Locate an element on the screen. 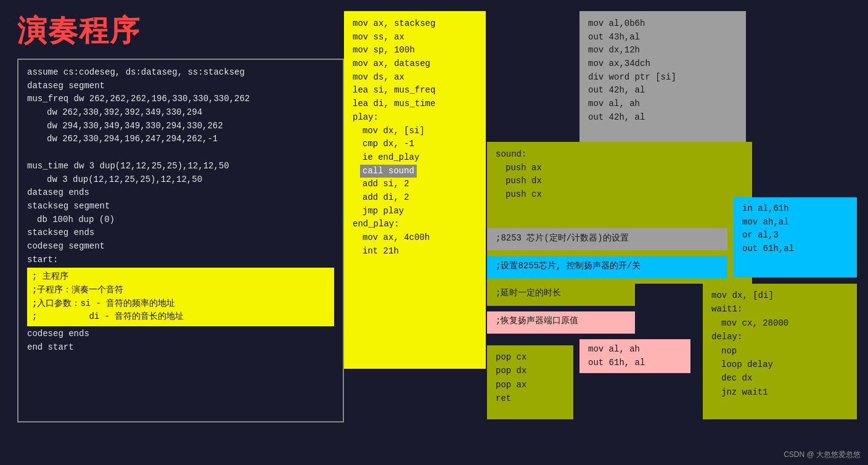 This screenshot has height=465, width=868. olive-pop-box: pop cx pop dx pop ax ret is located at coordinates (530, 382).